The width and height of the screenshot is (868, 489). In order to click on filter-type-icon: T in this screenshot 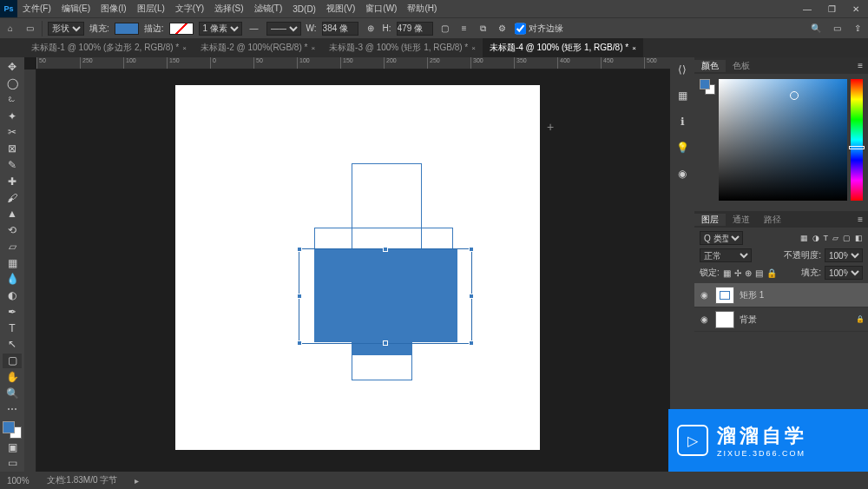, I will do `click(826, 238)`.